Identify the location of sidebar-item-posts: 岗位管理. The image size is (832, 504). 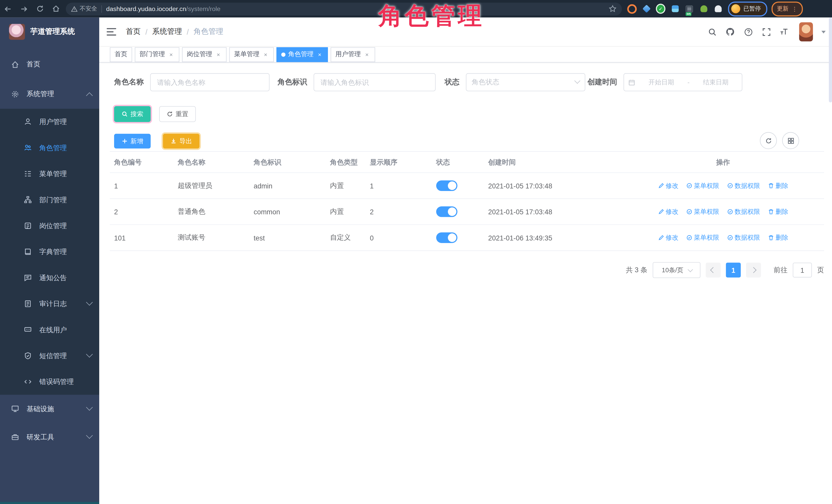
(50, 226).